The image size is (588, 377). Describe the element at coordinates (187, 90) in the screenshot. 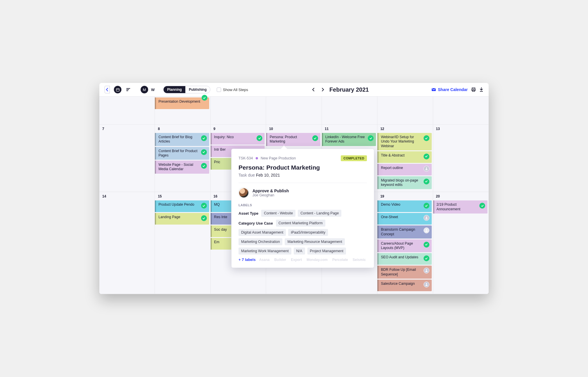

I see `plan-publish-toggle: Planning Publishing` at that location.